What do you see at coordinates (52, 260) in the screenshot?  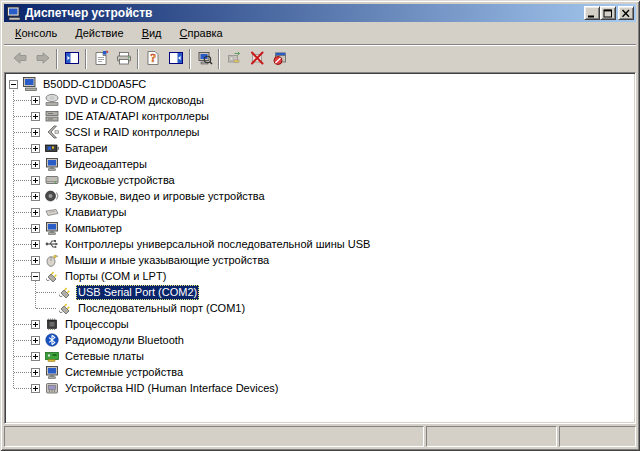 I see `mouse-icon` at bounding box center [52, 260].